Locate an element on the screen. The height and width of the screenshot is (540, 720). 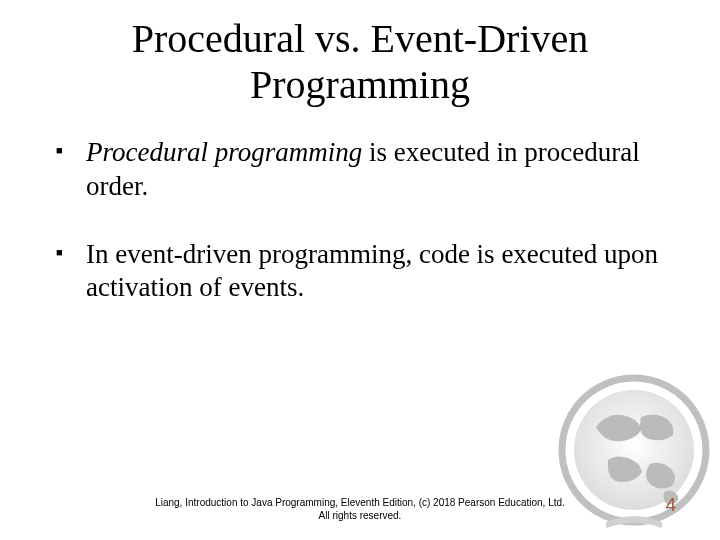
footer: Liang, Introduction to Java Programming,… is located at coordinates (360, 510).